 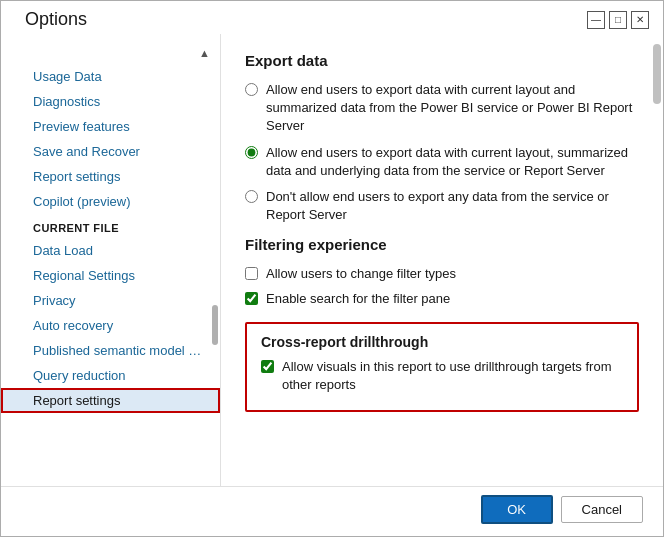 I want to click on export-option-2: Allow end users to export data with curr…, so click(x=442, y=162).